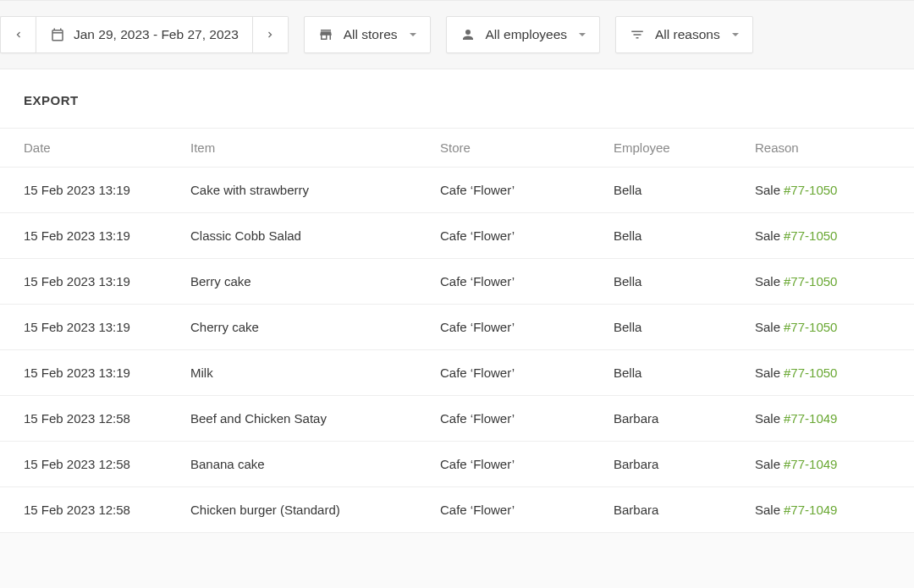  Describe the element at coordinates (315, 148) in the screenshot. I see `column-header-item: Item` at that location.